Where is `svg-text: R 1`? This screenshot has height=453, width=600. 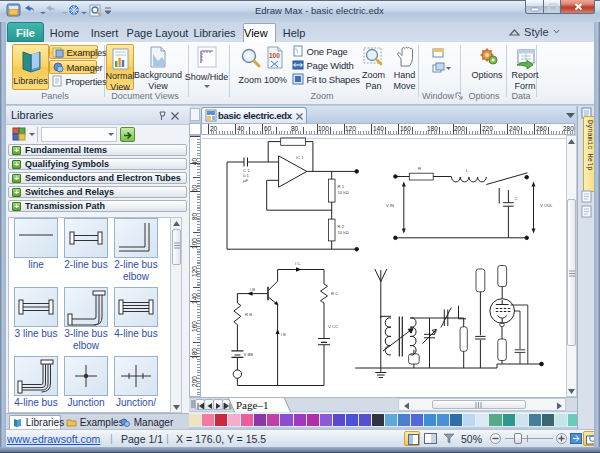
svg-text: R 1 is located at coordinates (342, 186).